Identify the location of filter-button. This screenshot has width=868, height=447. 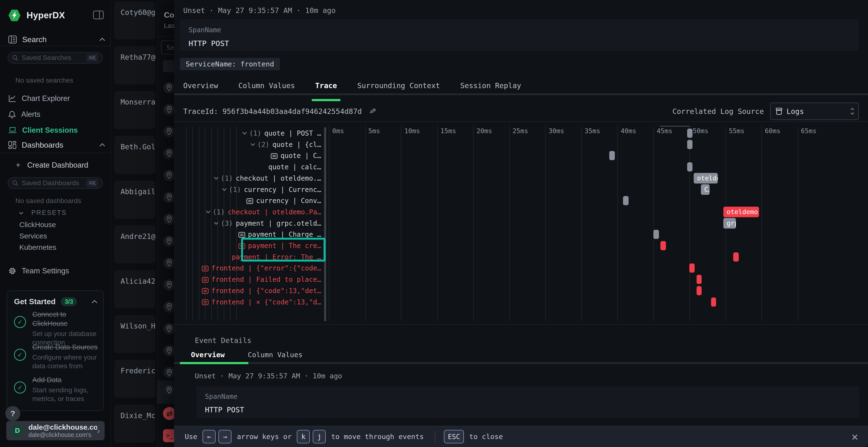
(168, 66).